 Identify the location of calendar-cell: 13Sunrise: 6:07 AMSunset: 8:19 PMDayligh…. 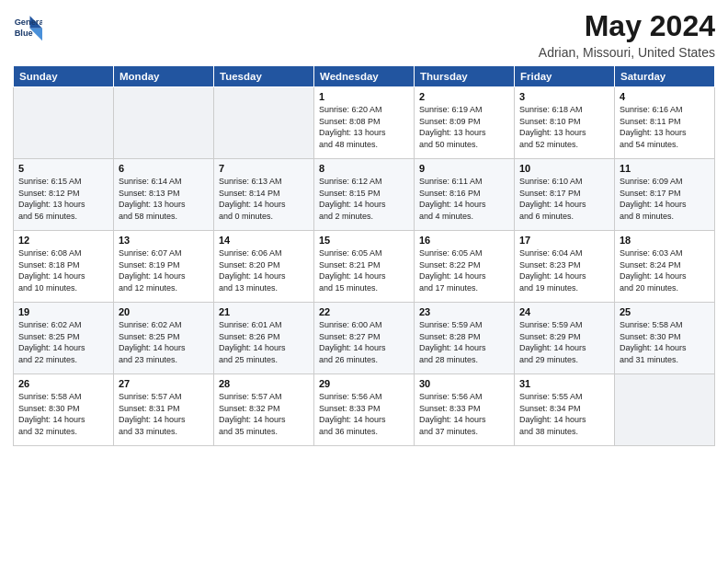
(164, 267).